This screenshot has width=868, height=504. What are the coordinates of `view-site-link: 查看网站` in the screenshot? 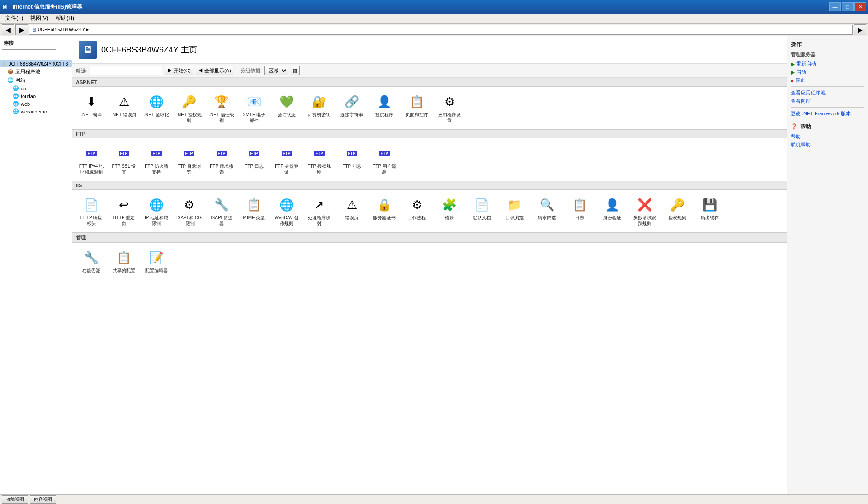 It's located at (827, 101).